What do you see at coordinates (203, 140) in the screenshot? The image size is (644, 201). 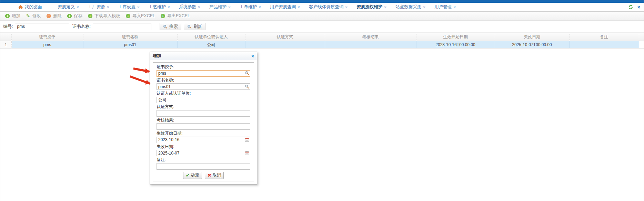 I see `effective-start-date-input` at bounding box center [203, 140].